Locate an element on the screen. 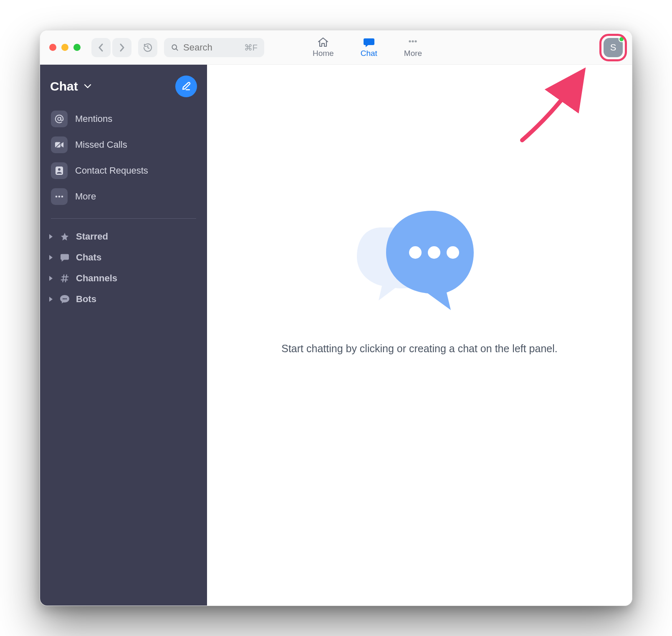 This screenshot has height=636, width=672. sidebar-title-dropdown: Chat is located at coordinates (71, 86).